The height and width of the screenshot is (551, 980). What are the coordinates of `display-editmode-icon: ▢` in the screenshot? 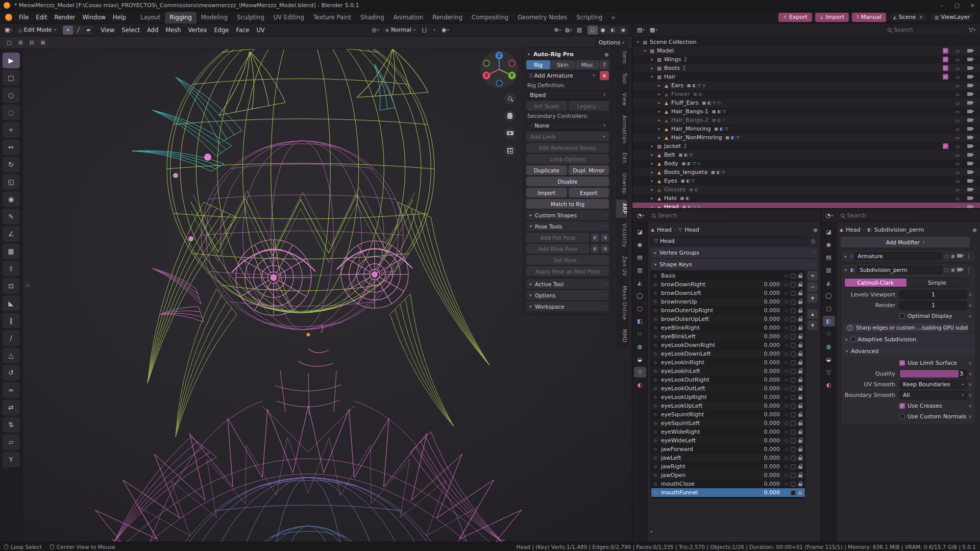 It's located at (946, 256).